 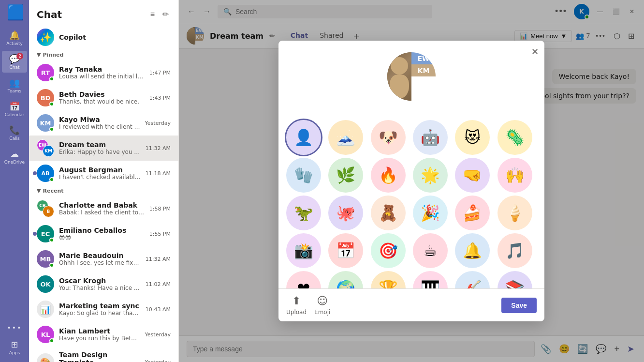 What do you see at coordinates (304, 251) in the screenshot?
I see `sticker-item-19: 📸` at bounding box center [304, 251].